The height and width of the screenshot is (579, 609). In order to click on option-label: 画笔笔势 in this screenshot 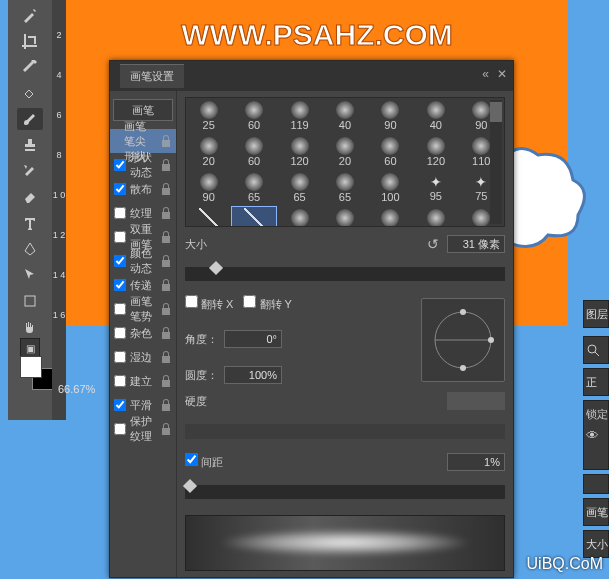, I will do `click(143, 309)`.